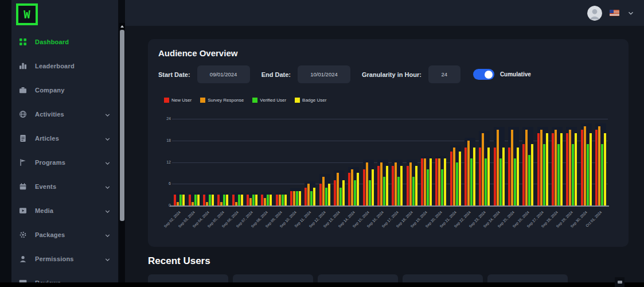 The image size is (644, 287). What do you see at coordinates (65, 187) in the screenshot?
I see `sidebar-item-events: Events` at bounding box center [65, 187].